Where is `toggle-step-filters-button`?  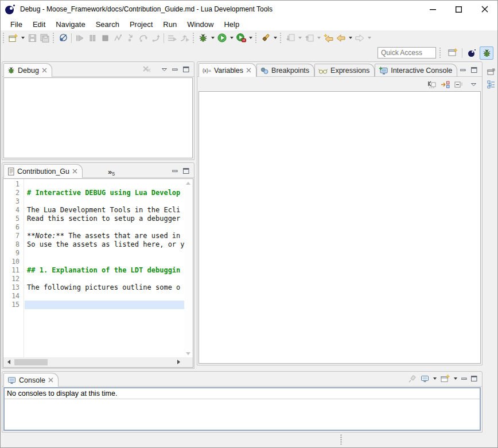
toggle-step-filters-button is located at coordinates (185, 38).